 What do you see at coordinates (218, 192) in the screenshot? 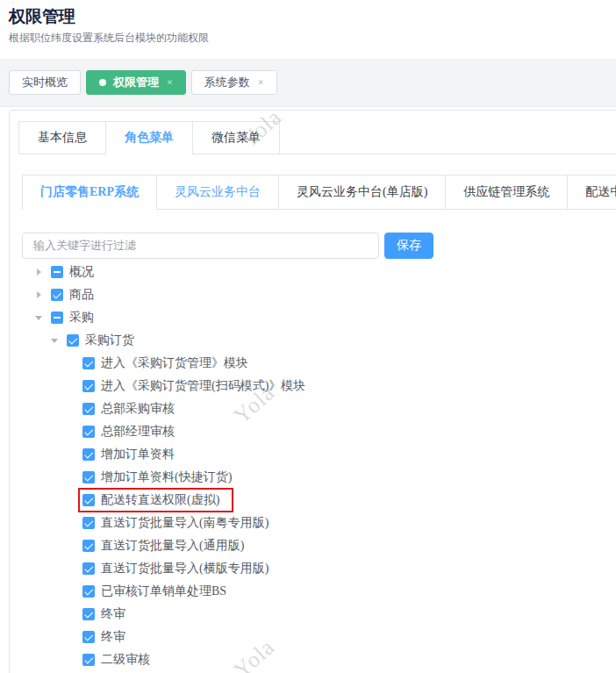
I see `tab-label: 灵风云业务中台` at bounding box center [218, 192].